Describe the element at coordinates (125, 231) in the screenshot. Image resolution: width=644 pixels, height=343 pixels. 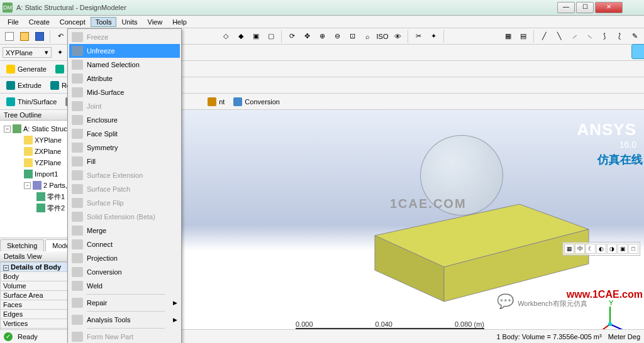
I see `menu-item-merge: Merge` at that location.